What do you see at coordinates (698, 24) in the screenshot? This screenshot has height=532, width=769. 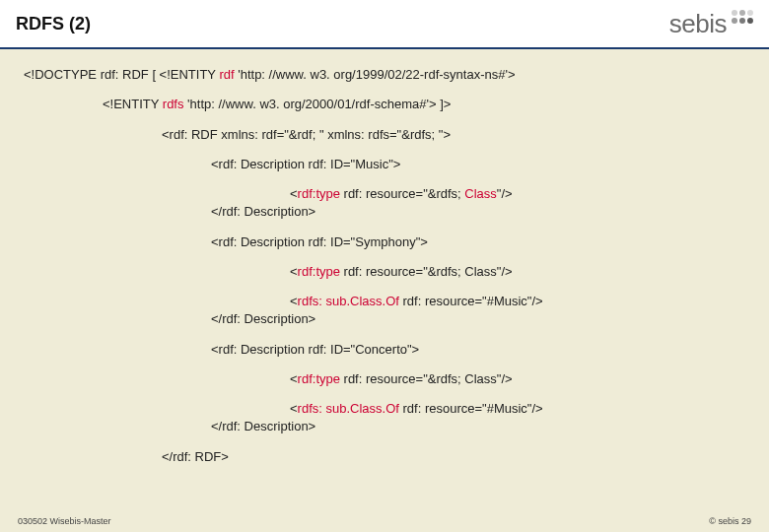 I see `logo-text: sebis` at bounding box center [698, 24].